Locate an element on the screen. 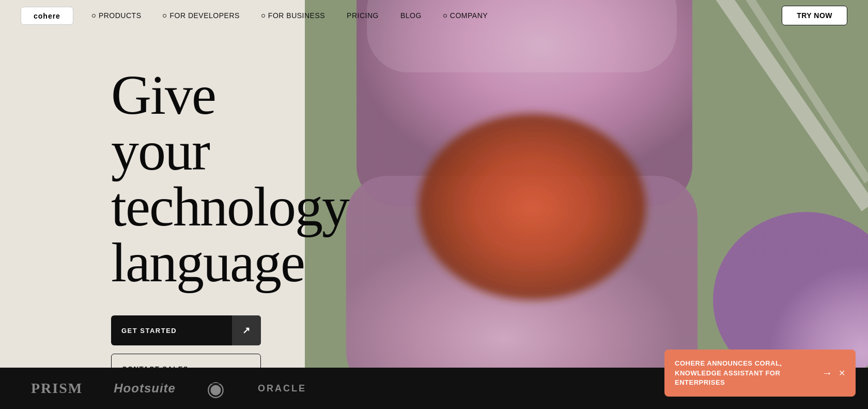  hero-title: Give your technology language is located at coordinates (208, 179).